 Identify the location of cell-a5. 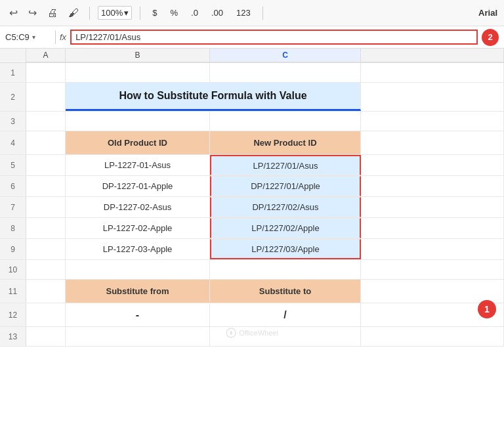
(46, 165).